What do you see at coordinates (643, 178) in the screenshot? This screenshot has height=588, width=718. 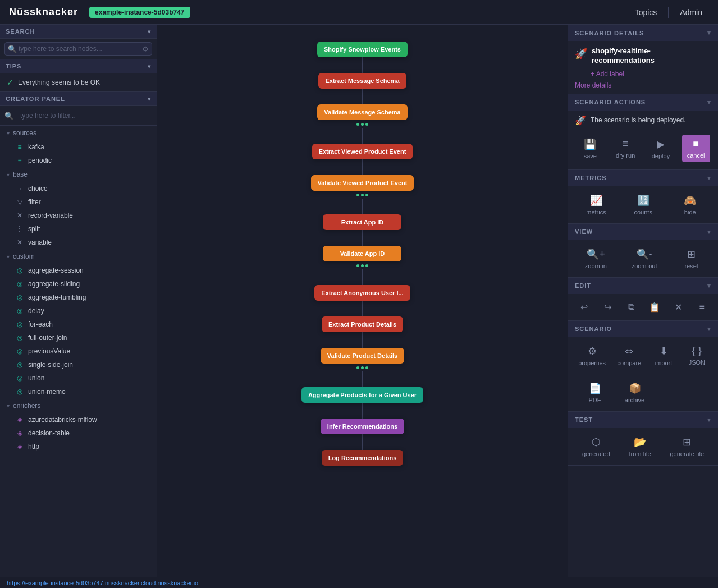 I see `metrics-header: METRICS ▾` at bounding box center [643, 178].